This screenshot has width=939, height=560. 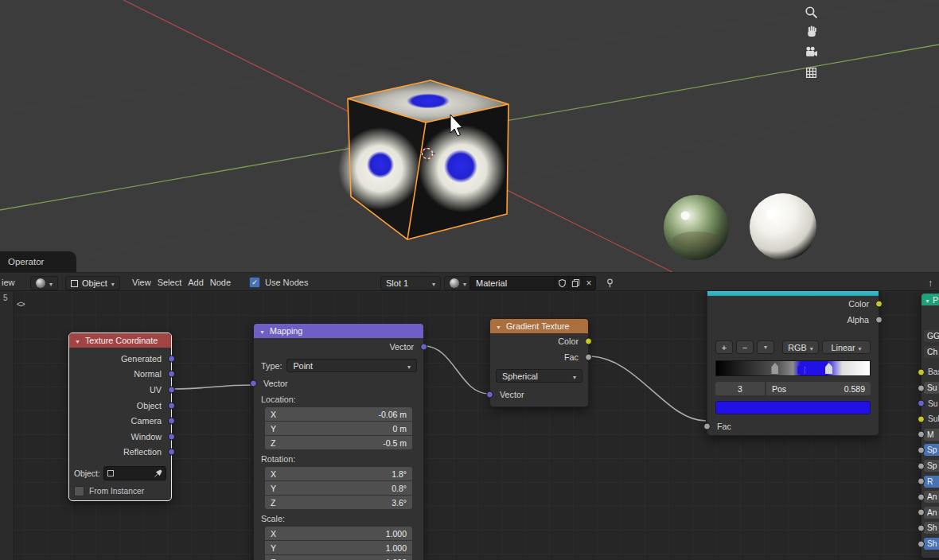 What do you see at coordinates (921, 388) in the screenshot?
I see `socket-subsurface` at bounding box center [921, 388].